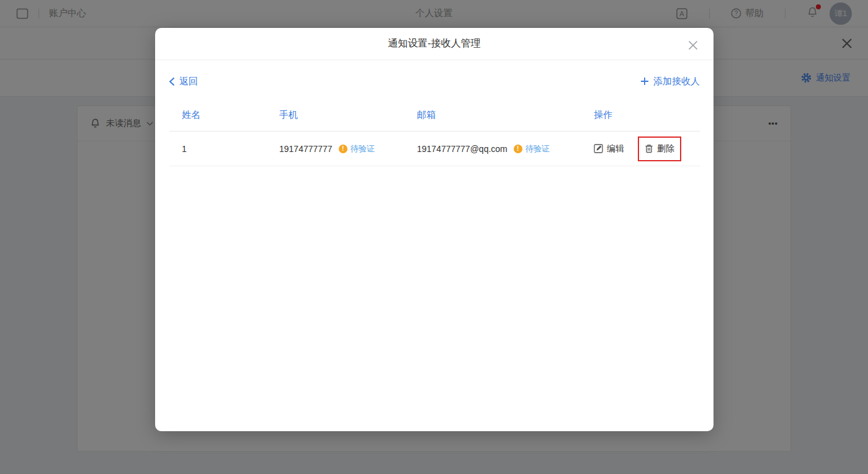  I want to click on delete-label: 删除, so click(666, 149).